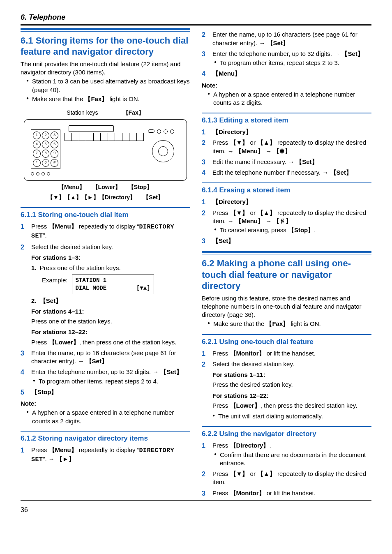 This screenshot has width=392, height=554. I want to click on steps-6-1-4: 1 【Directory】 2 Press 【▼】 or 【▲】 repeate…, so click(287, 221).